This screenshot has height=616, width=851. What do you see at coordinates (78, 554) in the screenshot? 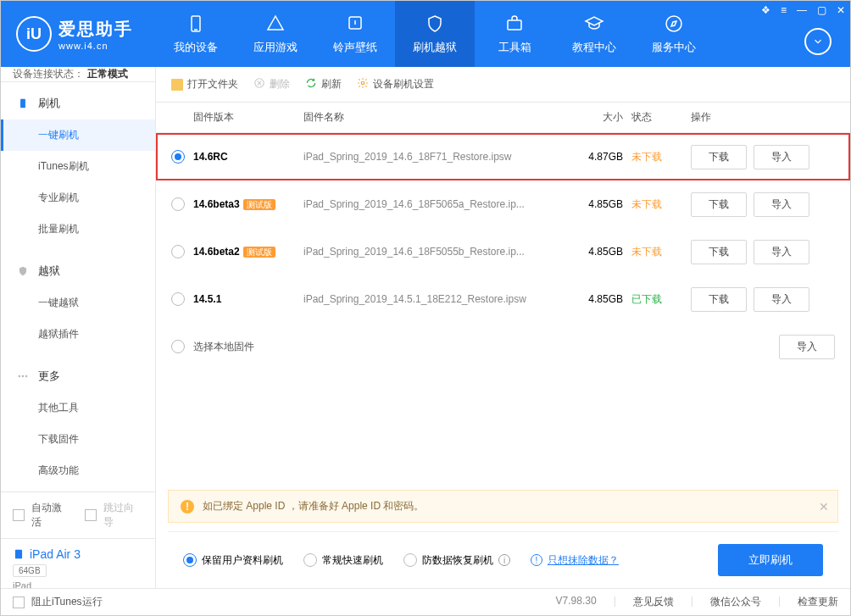
I see `device-name: iPad Air 3` at bounding box center [78, 554].